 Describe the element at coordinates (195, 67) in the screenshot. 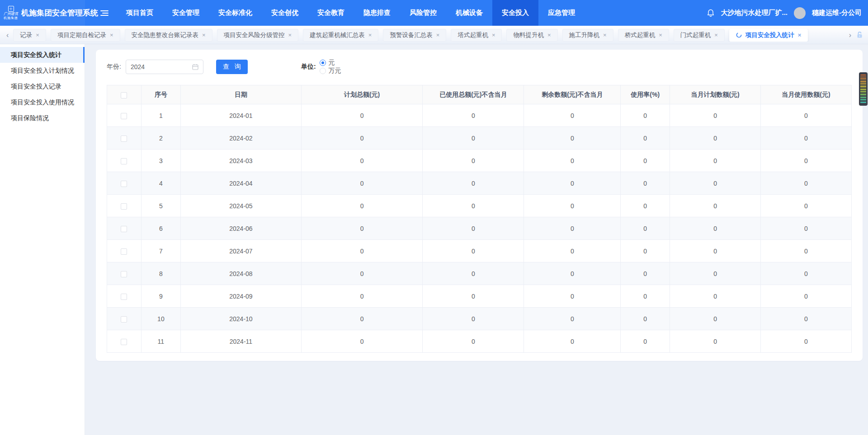

I see `calendar-icon` at that location.